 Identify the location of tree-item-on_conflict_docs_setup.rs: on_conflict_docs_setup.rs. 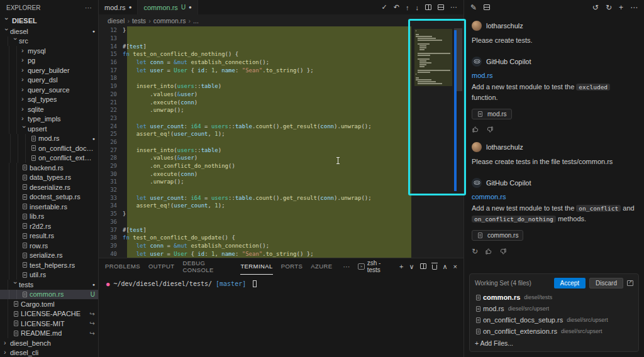
(49, 148).